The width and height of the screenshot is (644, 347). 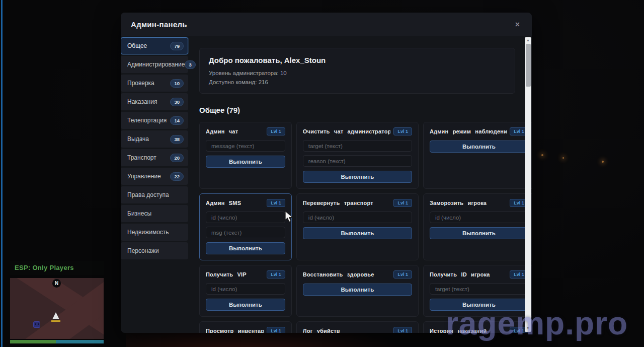 What do you see at coordinates (357, 131) in the screenshot?
I see `command-card-header: Очистить чат администратораLvl 1` at bounding box center [357, 131].